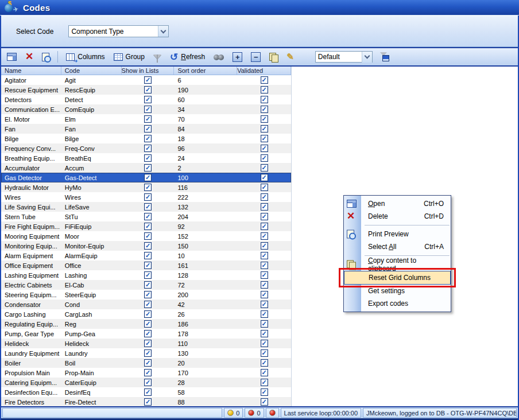 The height and width of the screenshot is (420, 519). Describe the element at coordinates (146, 207) in the screenshot. I see `table-row: Life Saving Equi...LifeSave132` at that location.